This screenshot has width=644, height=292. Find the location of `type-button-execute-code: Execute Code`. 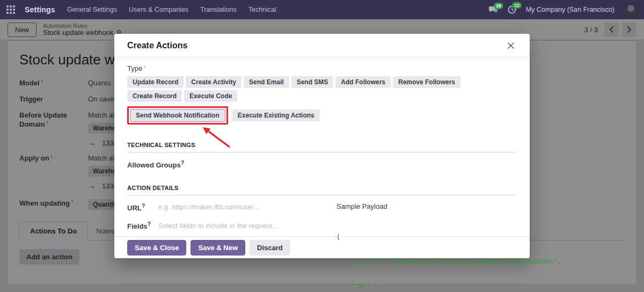

type-button-execute-code: Execute Code is located at coordinates (210, 96).